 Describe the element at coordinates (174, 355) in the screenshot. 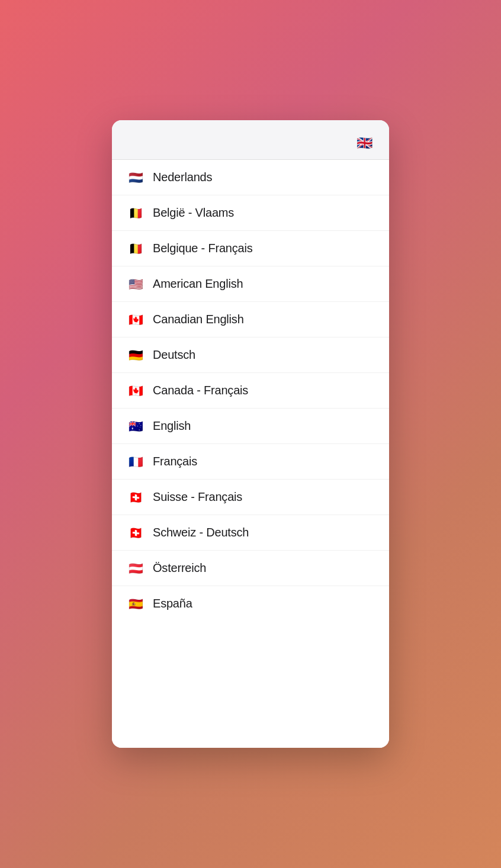

I see `language-label-de: Deutsch` at that location.